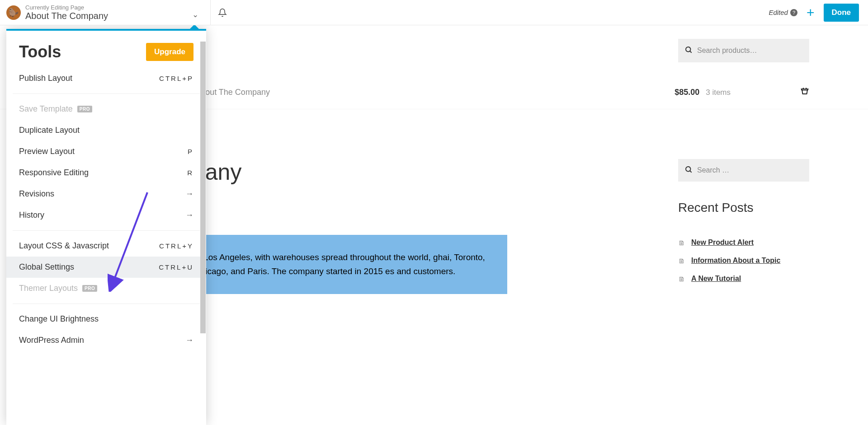  What do you see at coordinates (718, 93) in the screenshot?
I see `cart-items: 3 items` at bounding box center [718, 93].